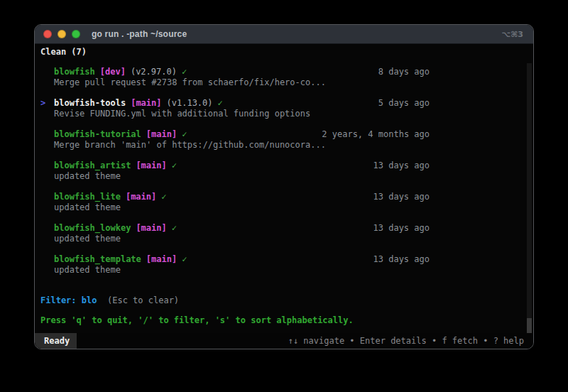  What do you see at coordinates (406, 341) in the screenshot?
I see `status-keybinding-hints: ↑↓ navigate • Enter details • f fetch • …` at bounding box center [406, 341].